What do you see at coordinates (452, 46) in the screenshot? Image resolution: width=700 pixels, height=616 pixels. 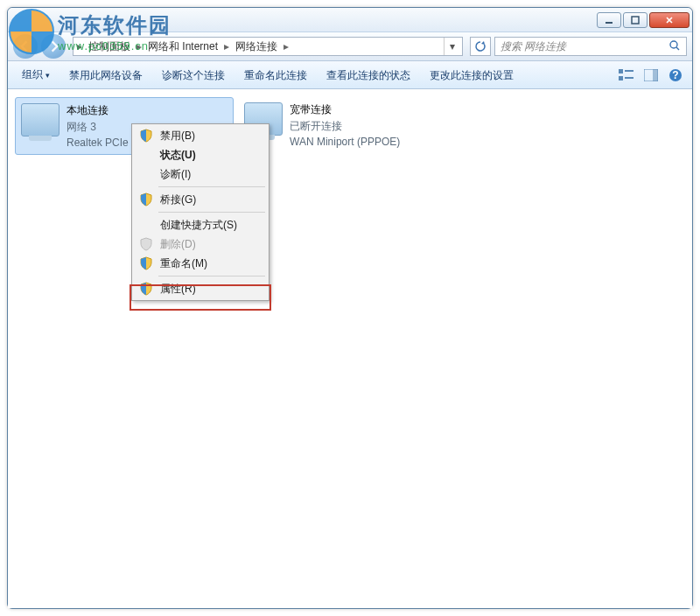 I see `crumb-dropdown-icon: ▾` at bounding box center [452, 46].